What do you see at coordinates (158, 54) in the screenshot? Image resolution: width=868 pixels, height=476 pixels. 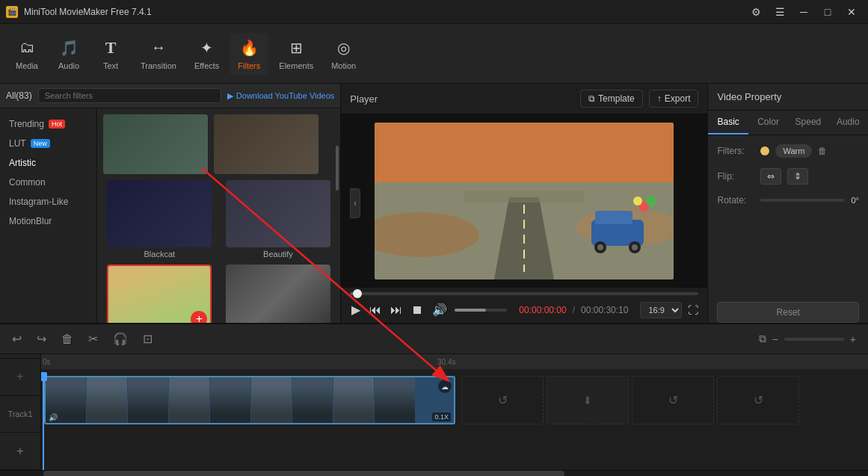 I see `toolbar-transition: ↔ Transition` at bounding box center [158, 54].